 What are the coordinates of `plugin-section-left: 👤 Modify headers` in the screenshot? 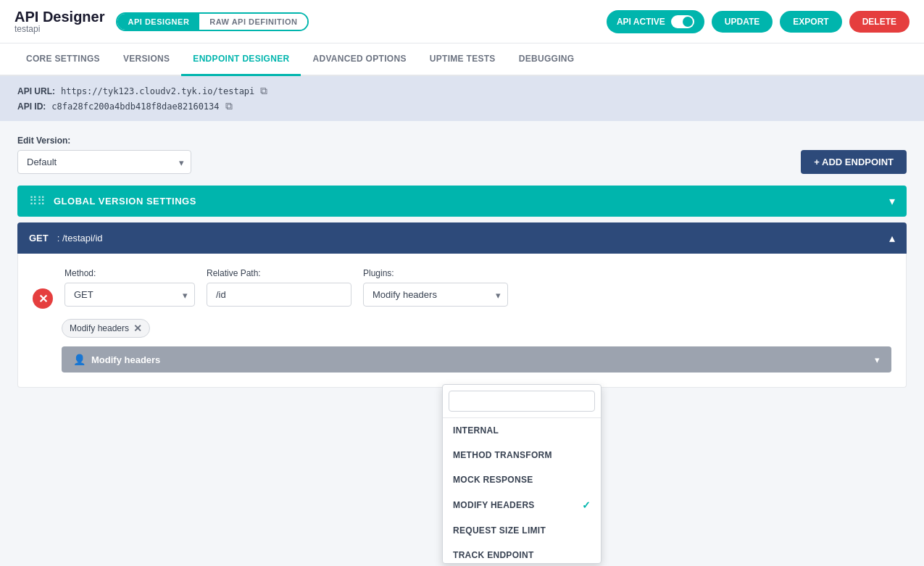 It's located at (117, 359).